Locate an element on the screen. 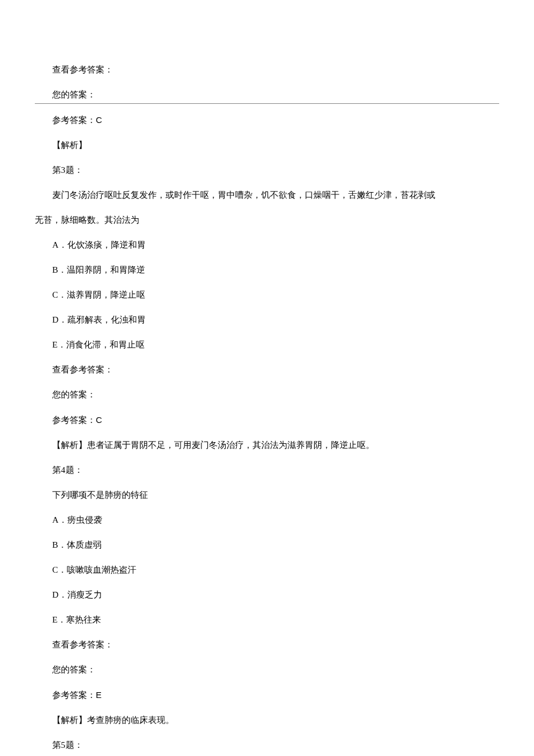 The image size is (534, 756). option-d: D．疏邪解表，化浊和胃 is located at coordinates (267, 320).